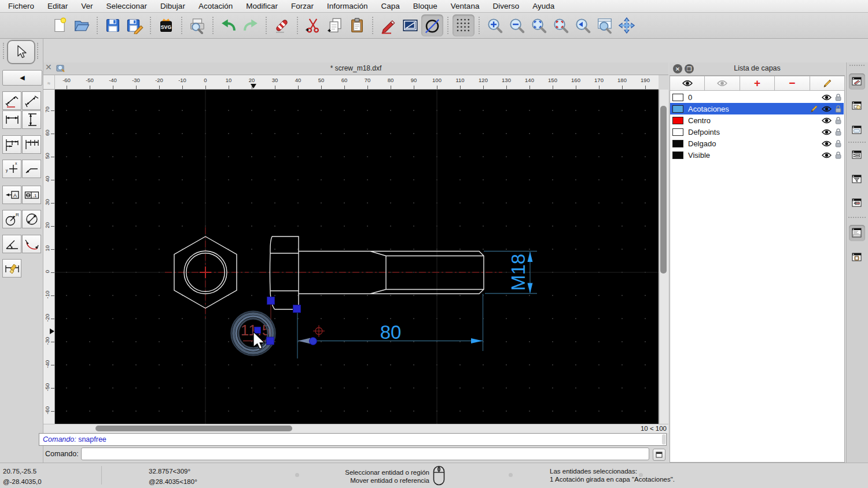 This screenshot has height=488, width=868. What do you see at coordinates (757, 83) in the screenshot?
I see `add-layer-icon: +` at bounding box center [757, 83].